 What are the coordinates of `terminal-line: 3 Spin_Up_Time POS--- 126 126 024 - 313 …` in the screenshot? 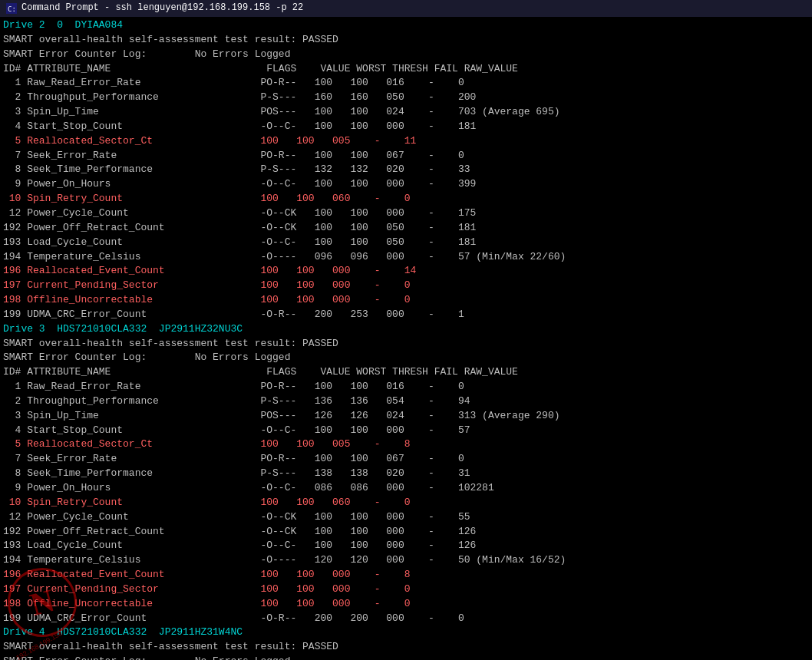 It's located at (406, 416).